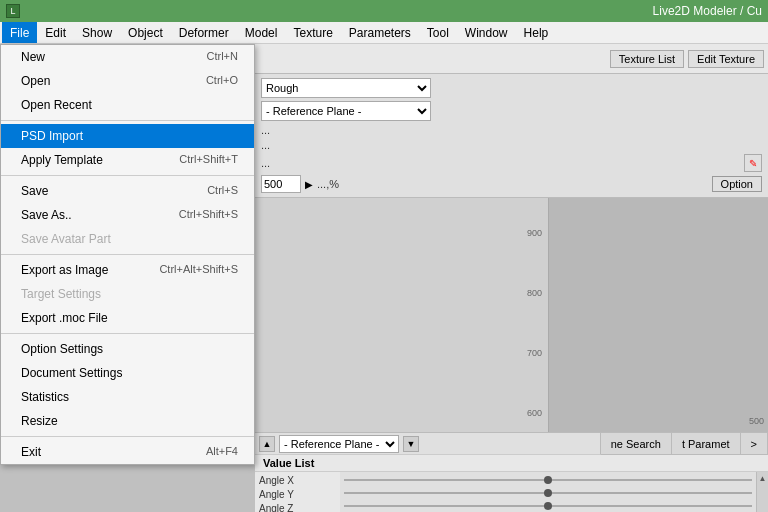 This screenshot has height=512, width=768. What do you see at coordinates (548, 506) in the screenshot?
I see `slider-angle-z` at bounding box center [548, 506].